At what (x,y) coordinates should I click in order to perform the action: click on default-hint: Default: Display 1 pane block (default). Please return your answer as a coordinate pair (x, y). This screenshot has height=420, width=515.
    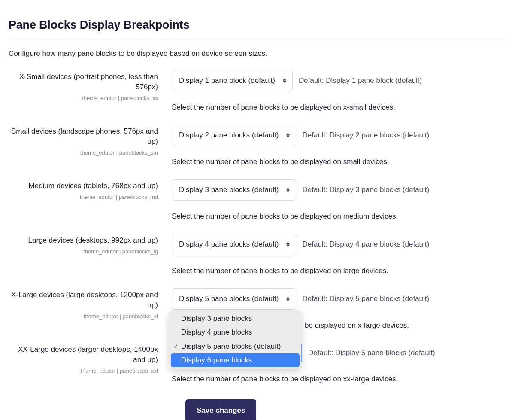
    Looking at the image, I should click on (360, 81).